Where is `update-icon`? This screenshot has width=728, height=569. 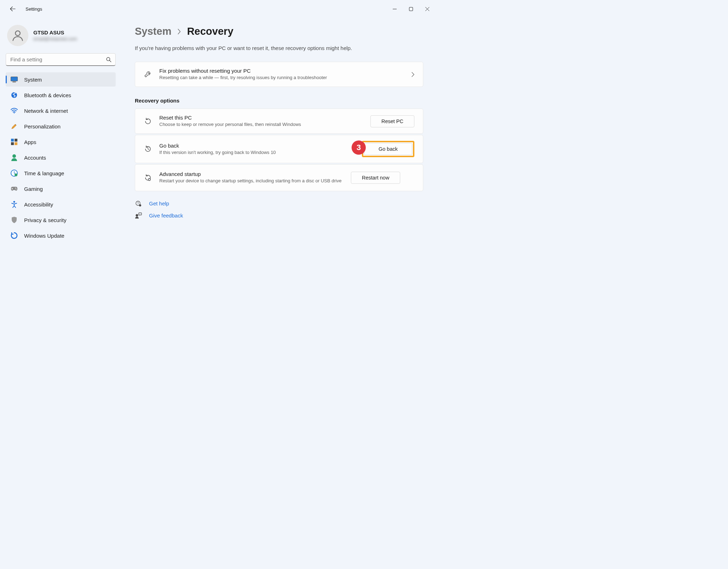 update-icon is located at coordinates (14, 236).